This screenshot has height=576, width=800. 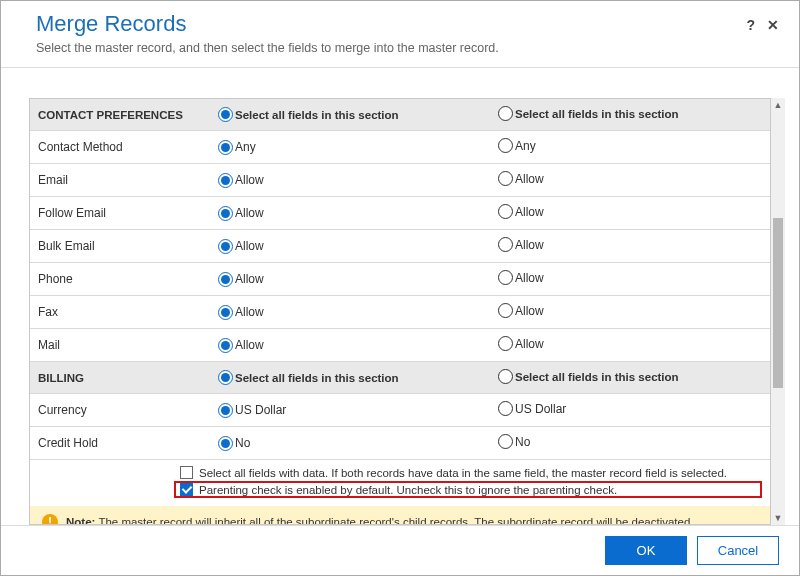 I want to click on dialog-footer: OK Cancel, so click(x=400, y=550).